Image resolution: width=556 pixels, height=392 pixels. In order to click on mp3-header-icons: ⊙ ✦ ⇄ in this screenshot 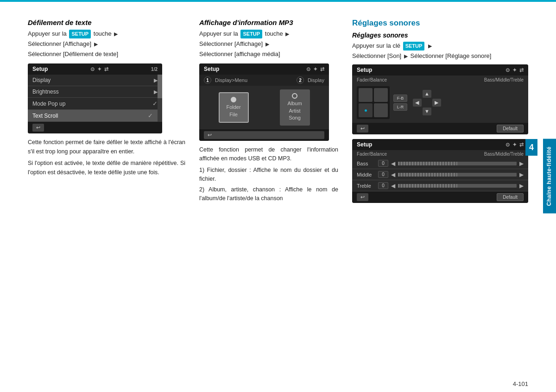, I will do `click(315, 70)`.